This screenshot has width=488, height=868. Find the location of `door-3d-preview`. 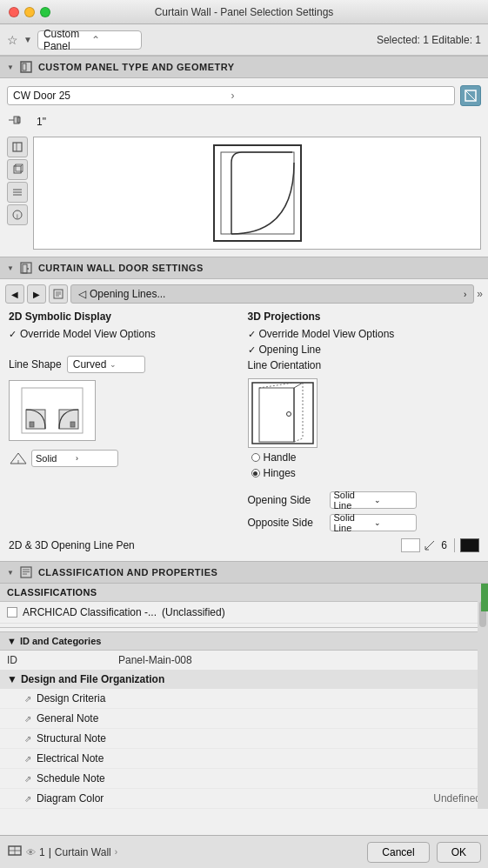

door-3d-preview is located at coordinates (283, 413).